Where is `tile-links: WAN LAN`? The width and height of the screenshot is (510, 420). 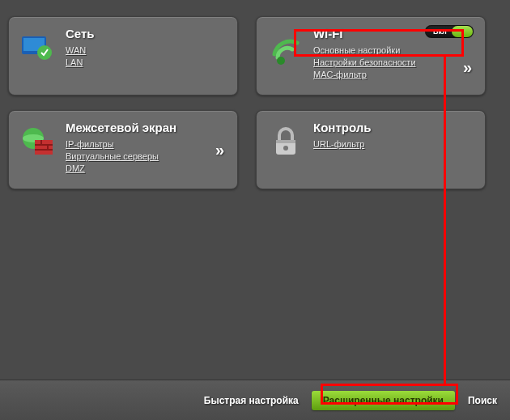
tile-links: WAN LAN is located at coordinates (146, 57).